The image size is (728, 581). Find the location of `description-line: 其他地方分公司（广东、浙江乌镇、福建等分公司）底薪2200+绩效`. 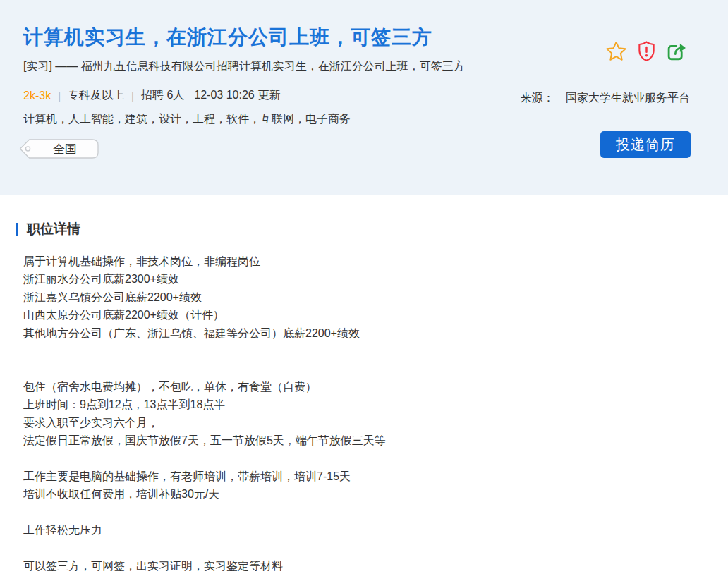

description-line: 其他地方分公司（广东、浙江乌镇、福建等分公司）底薪2200+绩效 is located at coordinates (362, 333).